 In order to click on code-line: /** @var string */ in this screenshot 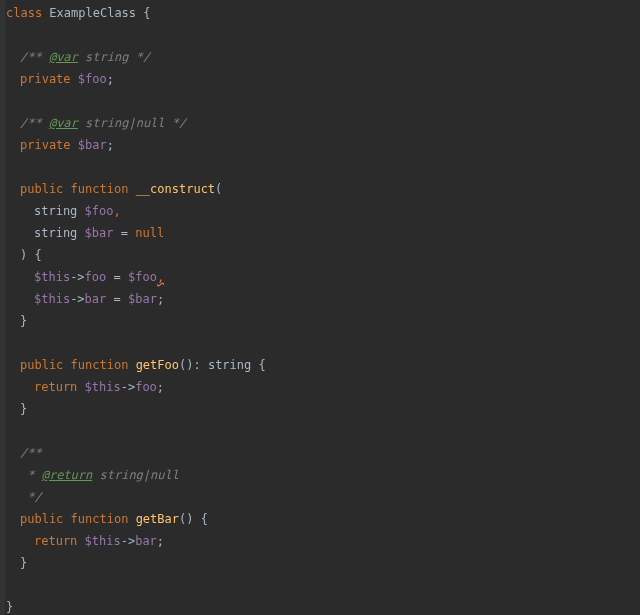, I will do `click(323, 57)`.